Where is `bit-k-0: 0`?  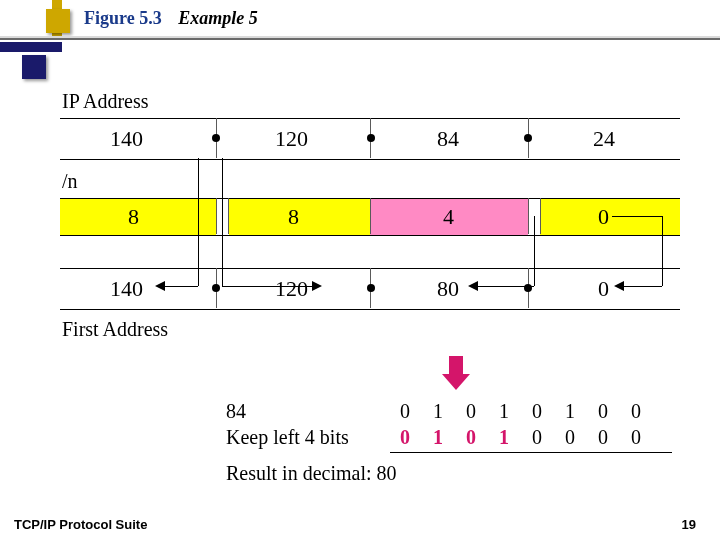 bit-k-0: 0 is located at coordinates (405, 438).